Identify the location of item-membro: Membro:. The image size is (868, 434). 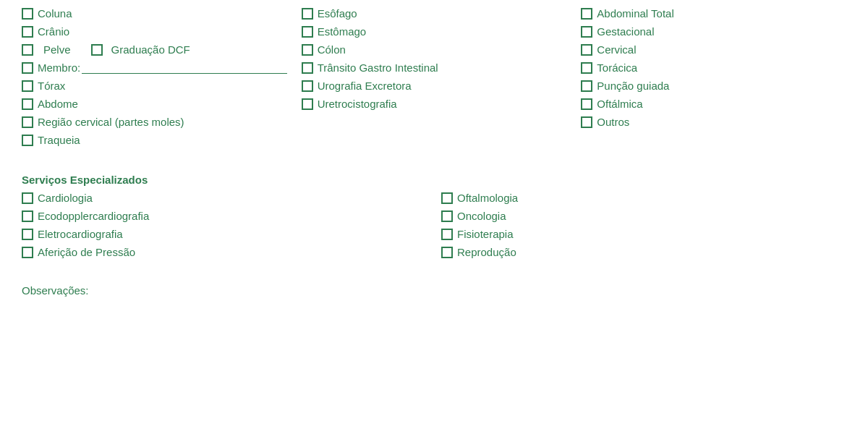
(155, 68).